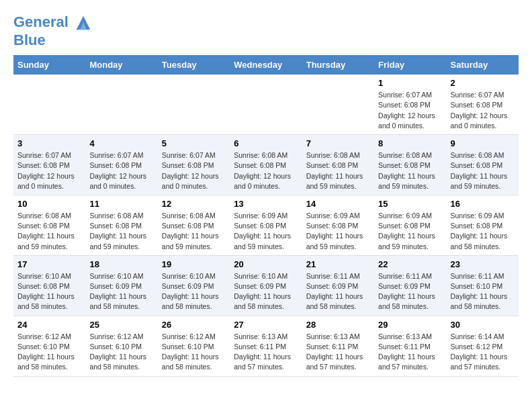  What do you see at coordinates (482, 204) in the screenshot?
I see `day-number: 16` at bounding box center [482, 204].